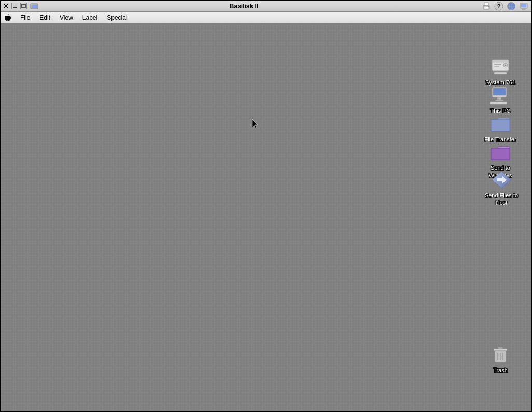 The width and height of the screenshot is (532, 412). I want to click on send-to-windows-img, so click(500, 152).